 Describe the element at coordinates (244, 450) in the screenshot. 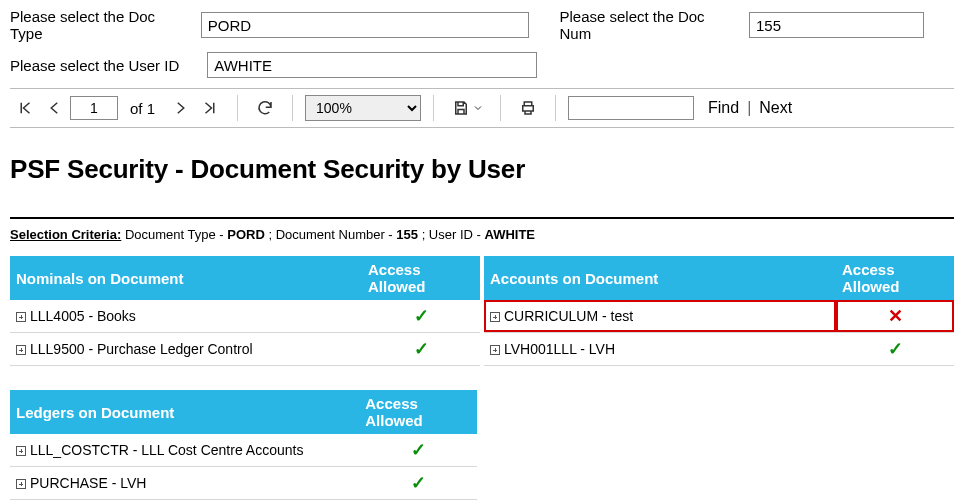

I see `table-row: LLL_COSTCTR - LLL Cost Centre Accounts✓` at that location.